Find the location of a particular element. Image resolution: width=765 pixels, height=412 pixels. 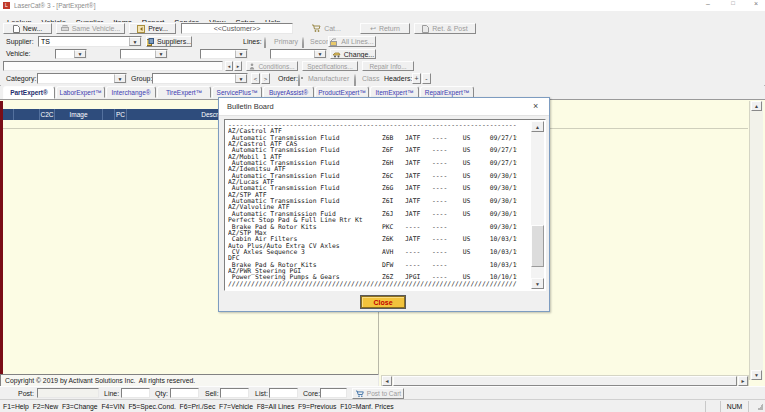

line-field is located at coordinates (136, 393).